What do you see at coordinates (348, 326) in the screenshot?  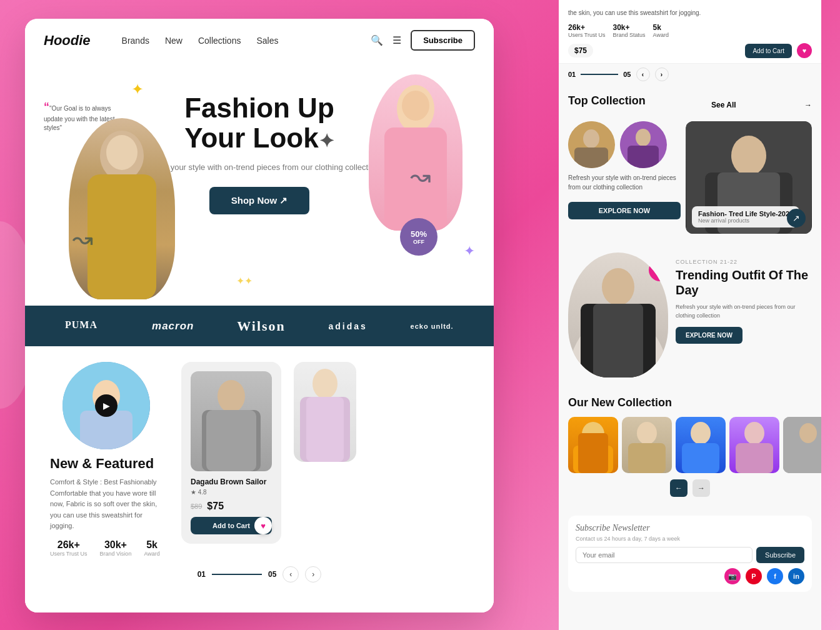 I see `brand-adidas: adidas` at bounding box center [348, 326].